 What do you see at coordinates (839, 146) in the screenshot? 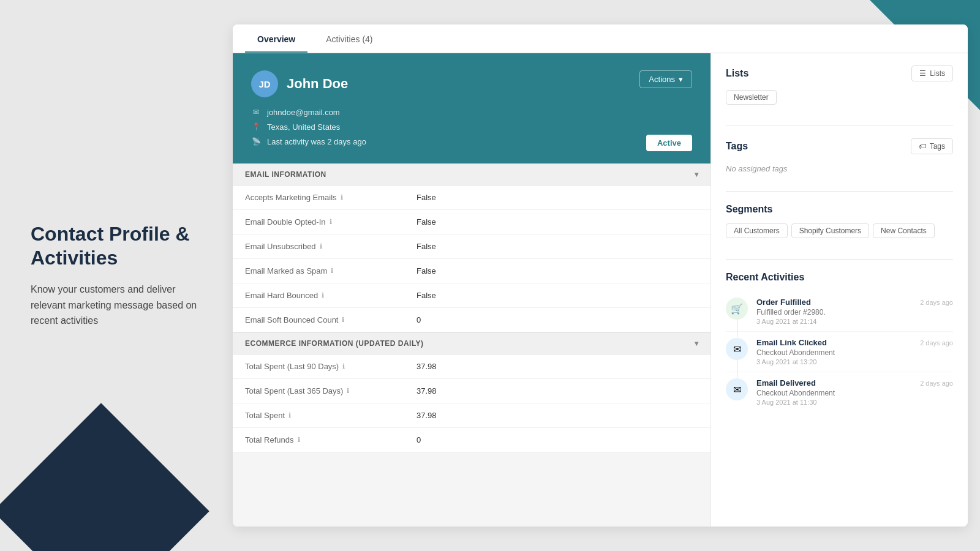
I see `tags-section-header: Tags 🏷 Tags` at bounding box center [839, 146].